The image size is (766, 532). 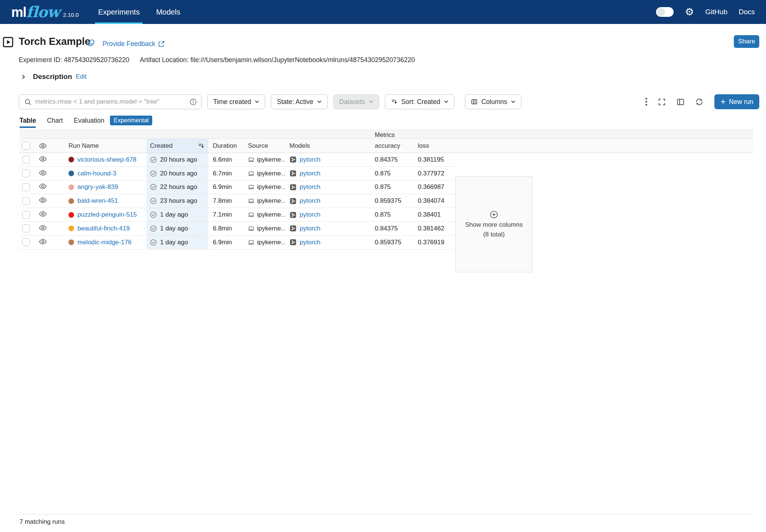 I want to click on duration-value: 6.6min, so click(x=222, y=160).